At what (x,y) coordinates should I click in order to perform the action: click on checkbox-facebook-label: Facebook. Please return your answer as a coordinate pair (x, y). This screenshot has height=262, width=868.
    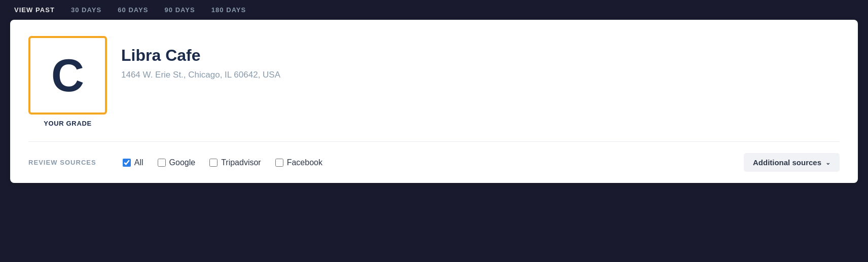
    Looking at the image, I should click on (305, 163).